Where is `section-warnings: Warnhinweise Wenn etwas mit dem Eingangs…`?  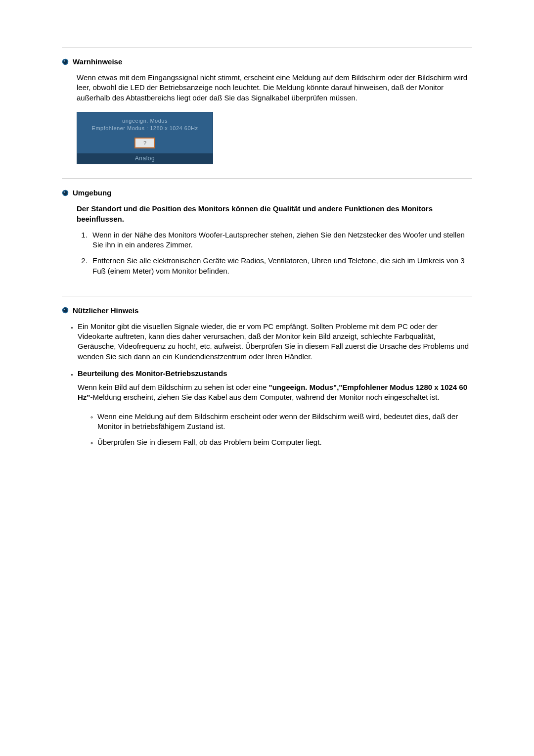
section-warnings: Warnhinweise Wenn etwas mit dem Eingangs… is located at coordinates (267, 113).